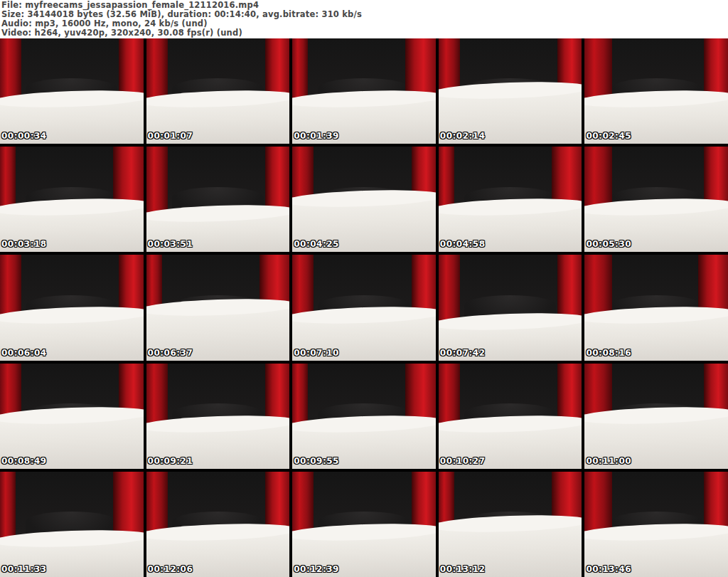 Image resolution: width=728 pixels, height=577 pixels. What do you see at coordinates (609, 244) in the screenshot?
I see `thumbnail-timestamp: 00:05:30` at bounding box center [609, 244].